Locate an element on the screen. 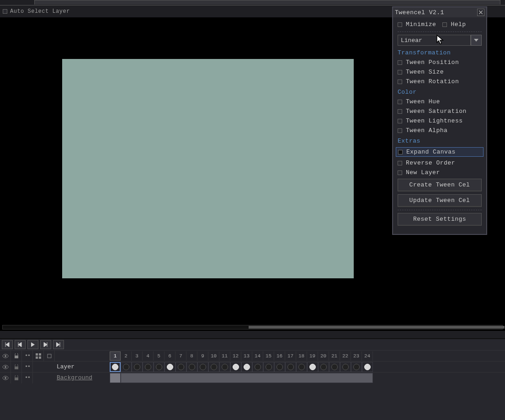  tween-rotation-checkbox is located at coordinates (400, 82).